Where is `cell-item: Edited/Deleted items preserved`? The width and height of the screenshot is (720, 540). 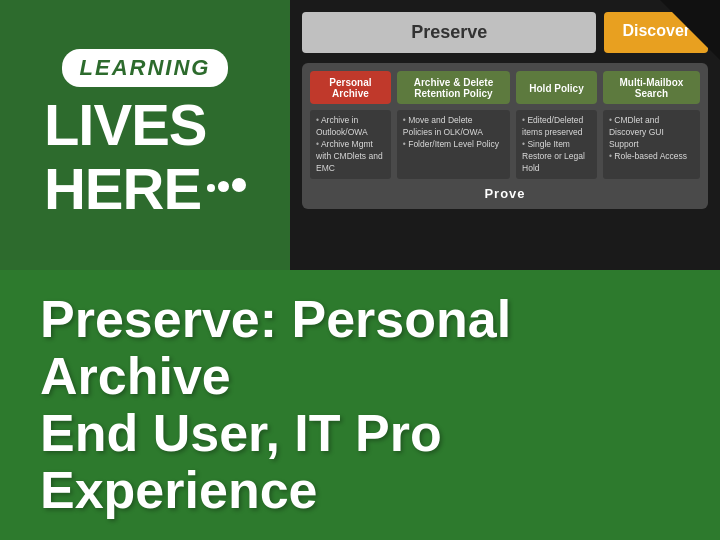
cell-item: Edited/Deleted items preserved is located at coordinates (556, 127).